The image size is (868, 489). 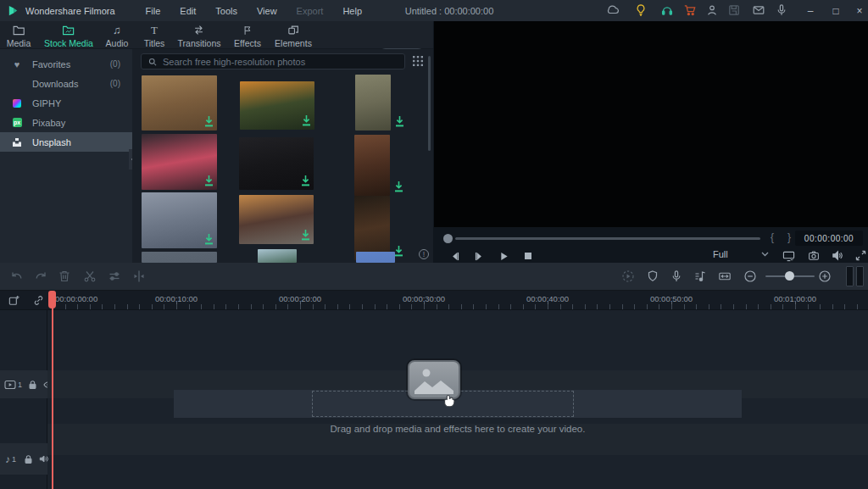 What do you see at coordinates (14, 459) in the screenshot?
I see `audio-track-number: 1` at bounding box center [14, 459].